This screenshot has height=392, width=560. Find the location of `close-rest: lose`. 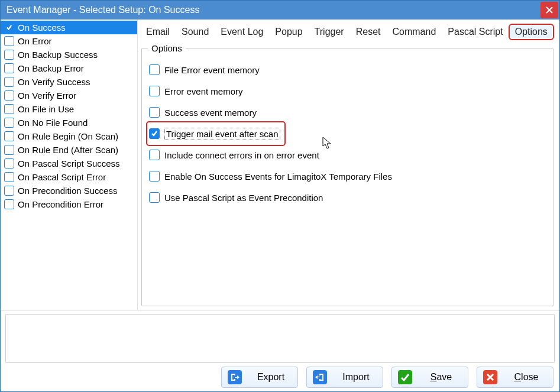

close-rest: lose is located at coordinates (530, 377).